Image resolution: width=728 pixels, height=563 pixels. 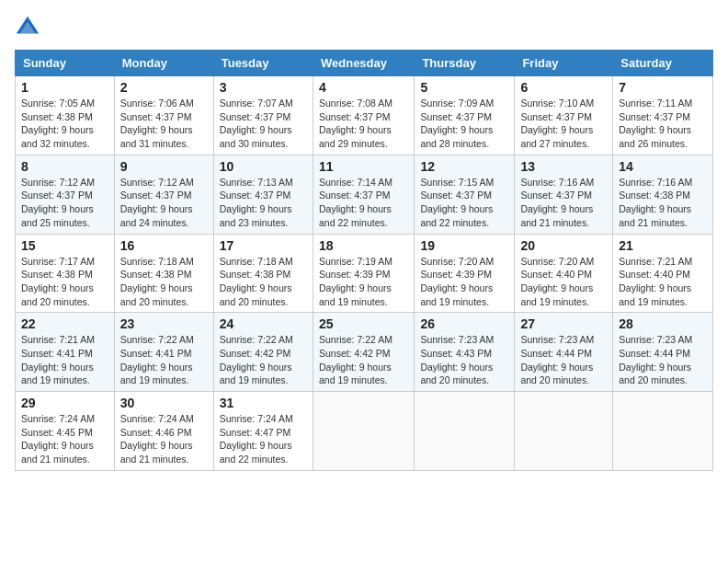 What do you see at coordinates (664, 273) in the screenshot?
I see `calendar-cell: 21 Sunrise: 7:21 AMSunset: 4:40 PMDaylig…` at bounding box center [664, 273].